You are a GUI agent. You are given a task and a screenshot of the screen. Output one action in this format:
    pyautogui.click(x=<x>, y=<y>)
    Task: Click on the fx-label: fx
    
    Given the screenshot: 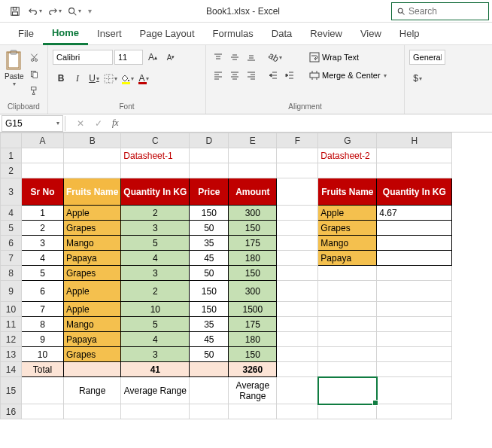 What is the action you would take?
    pyautogui.click(x=116, y=123)
    